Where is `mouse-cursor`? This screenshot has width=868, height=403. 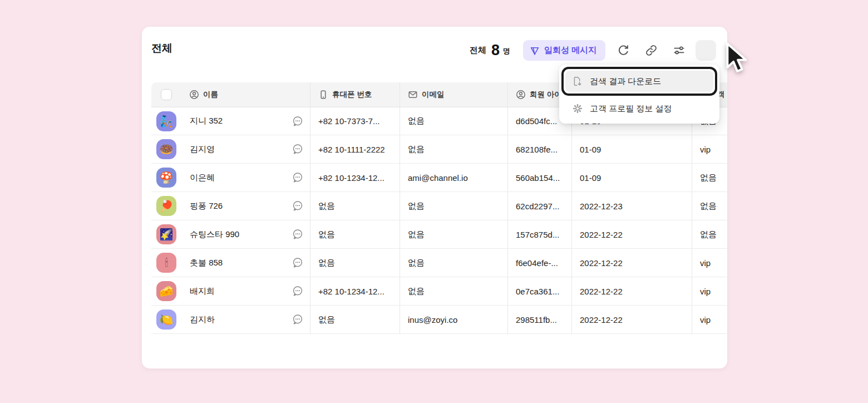
mouse-cursor is located at coordinates (737, 60).